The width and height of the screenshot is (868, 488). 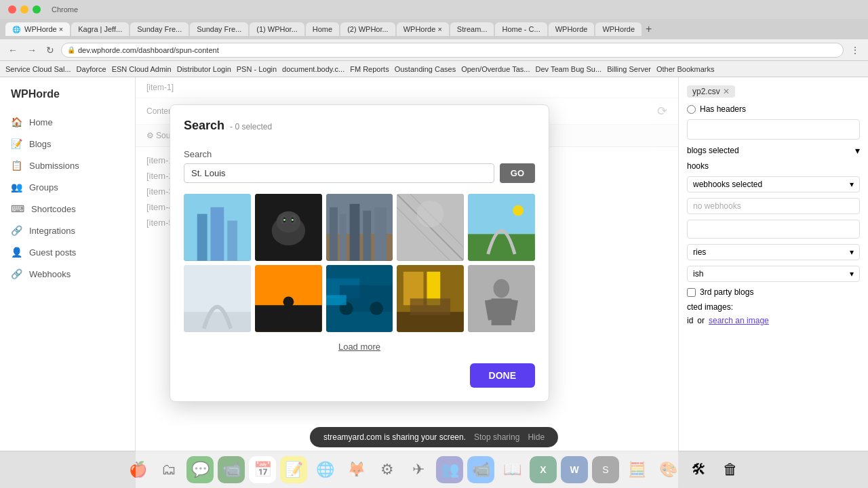 I want to click on tab: WPHorde ×, so click(x=423, y=29).